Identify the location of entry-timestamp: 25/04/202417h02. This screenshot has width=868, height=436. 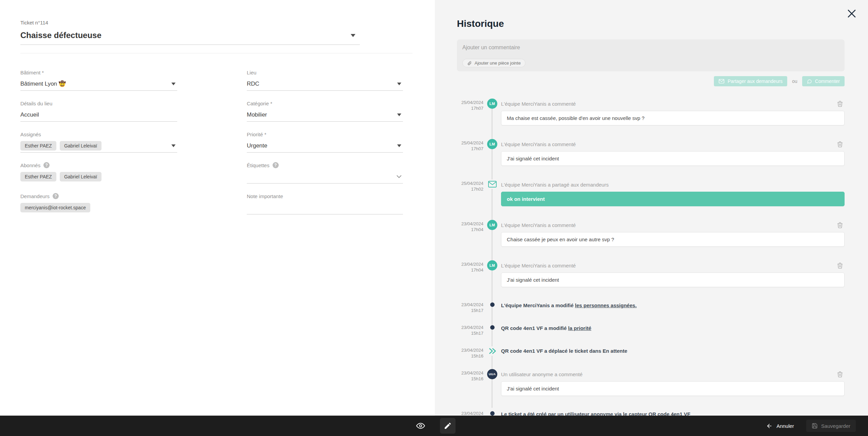
(470, 193).